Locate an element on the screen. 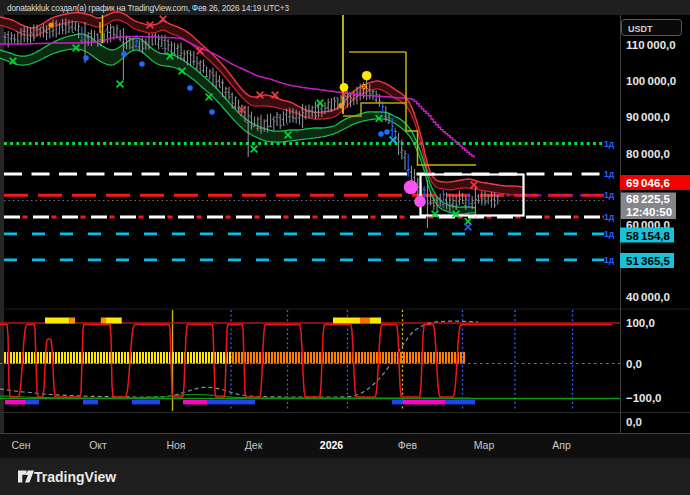  svg-text: 110 000,0 is located at coordinates (651, 45).